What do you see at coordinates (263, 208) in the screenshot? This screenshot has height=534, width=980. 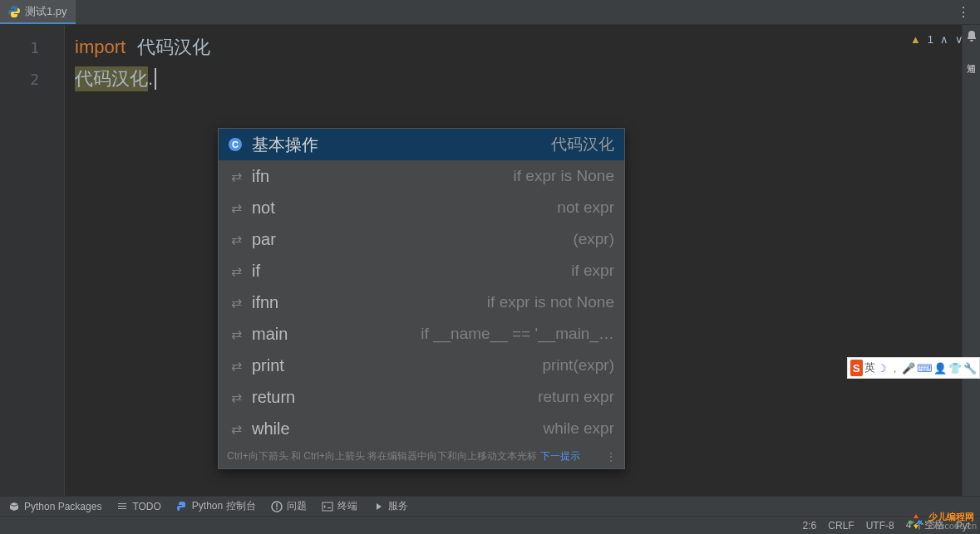 I see `completion-name: not` at bounding box center [263, 208].